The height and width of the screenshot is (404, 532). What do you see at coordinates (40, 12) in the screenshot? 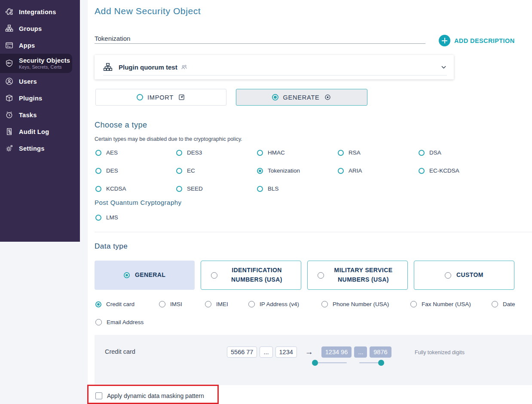
I see `sidebar-item-integrations: Integrations` at bounding box center [40, 12].